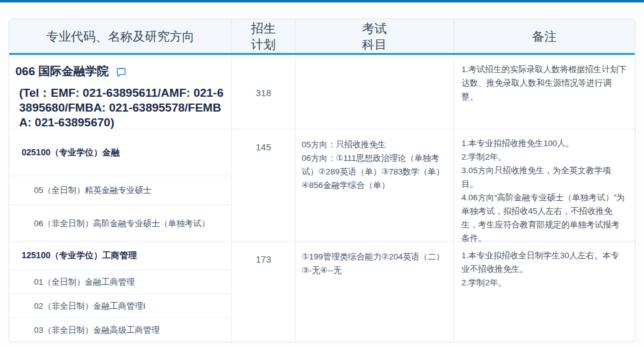 The width and height of the screenshot is (644, 347). What do you see at coordinates (122, 224) in the screenshot?
I see `direction-label: 06（非全日制）高阶金融专业硕士（单独考试）` at bounding box center [122, 224].